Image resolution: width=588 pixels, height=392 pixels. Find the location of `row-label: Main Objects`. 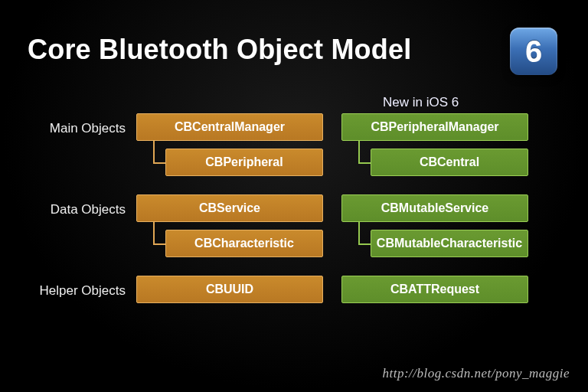

row-label: Main Objects is located at coordinates (77, 129).